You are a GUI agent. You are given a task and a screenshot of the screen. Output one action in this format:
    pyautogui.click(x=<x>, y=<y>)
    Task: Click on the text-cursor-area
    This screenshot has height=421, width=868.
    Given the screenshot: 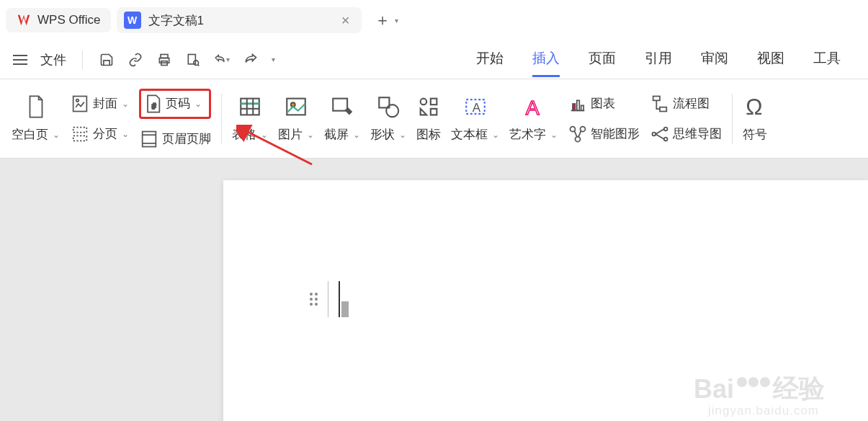 What is the action you would take?
    pyautogui.click(x=325, y=299)
    